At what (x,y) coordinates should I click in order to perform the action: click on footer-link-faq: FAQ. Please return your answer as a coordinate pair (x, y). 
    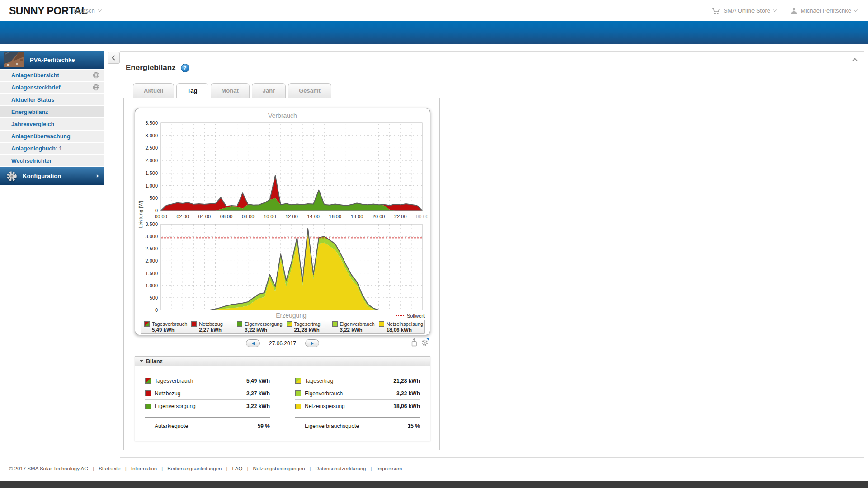
    Looking at the image, I should click on (232, 469).